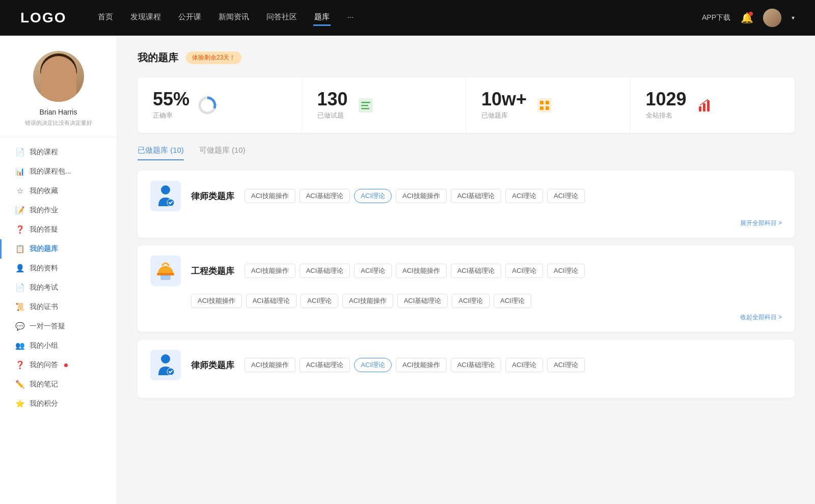  Describe the element at coordinates (466, 105) in the screenshot. I see `stats-row: 55% 正确率 130 已做试题` at that location.